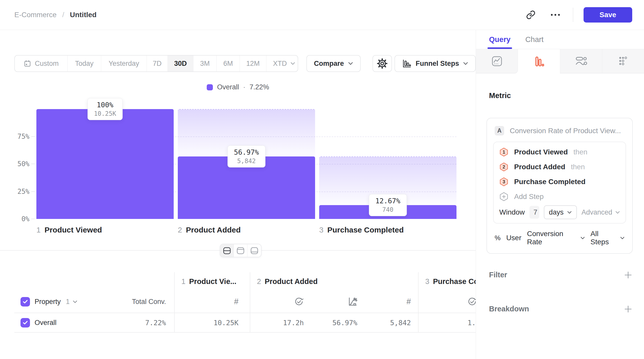 Image resolution: width=644 pixels, height=359 pixels. Describe the element at coordinates (366, 230) in the screenshot. I see `step-name: Purchase Completed` at that location.